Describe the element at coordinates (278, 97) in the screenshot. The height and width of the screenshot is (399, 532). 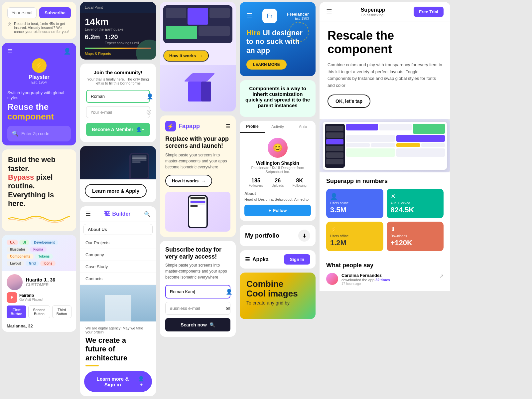
I see `components-title: Components is a way to inherit customiza…` at that location.